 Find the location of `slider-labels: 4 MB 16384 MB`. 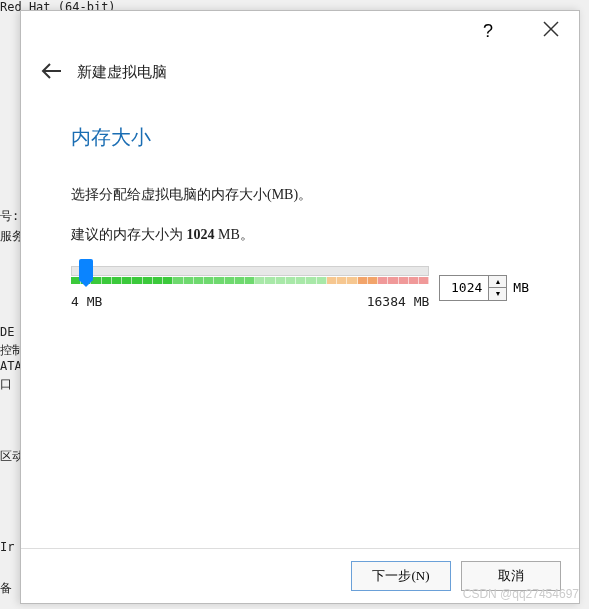

slider-labels: 4 MB 16384 MB is located at coordinates (250, 302).